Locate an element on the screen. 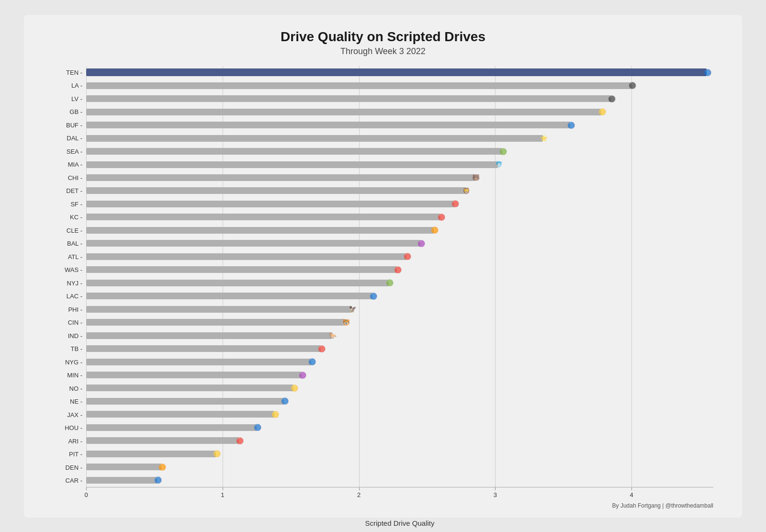 This screenshot has width=766, height=532. bar-ten: 🔵 is located at coordinates (396, 72).